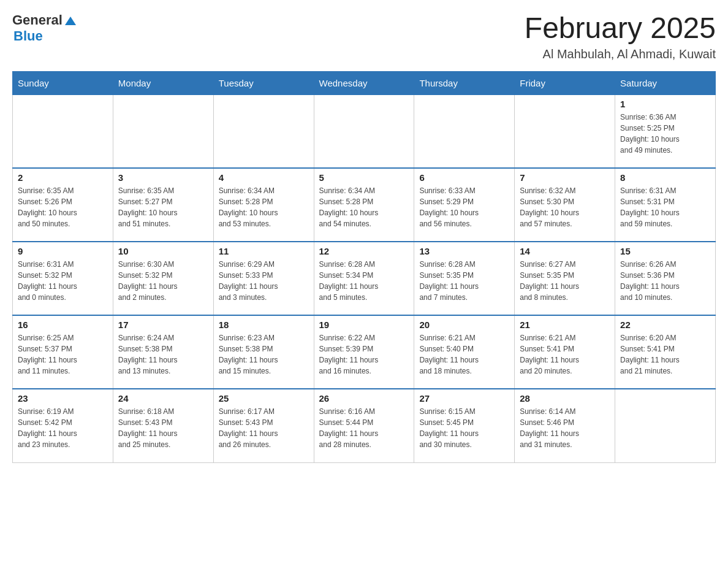  Describe the element at coordinates (163, 251) in the screenshot. I see `day-number: 10` at that location.